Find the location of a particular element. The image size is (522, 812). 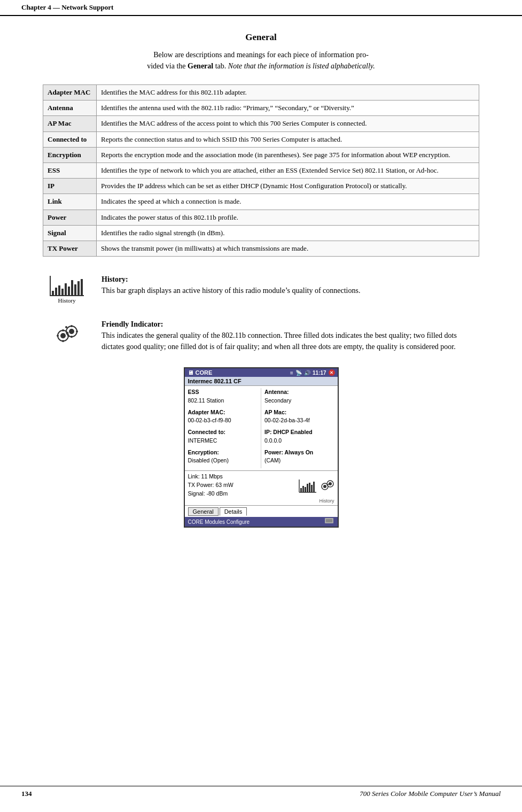

friendly-title: Friendly Indicator: is located at coordinates (133, 324).